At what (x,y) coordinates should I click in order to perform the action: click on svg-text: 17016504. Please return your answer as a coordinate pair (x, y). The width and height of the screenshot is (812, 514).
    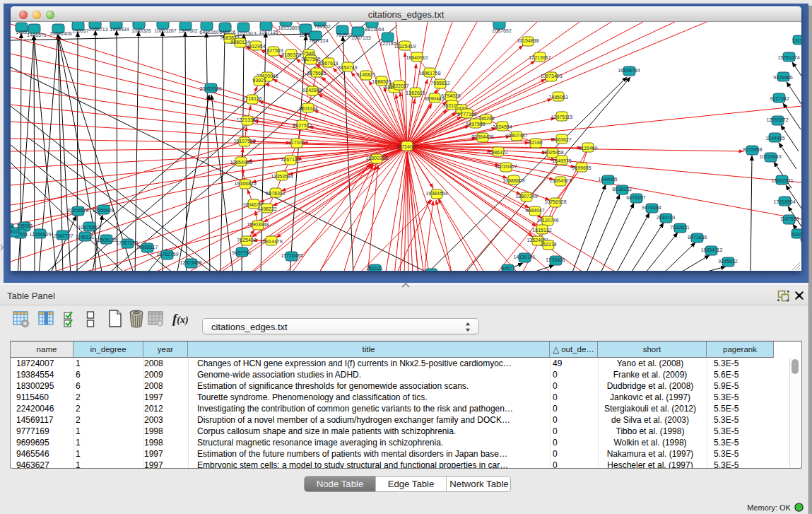
    Looking at the image, I should click on (784, 202).